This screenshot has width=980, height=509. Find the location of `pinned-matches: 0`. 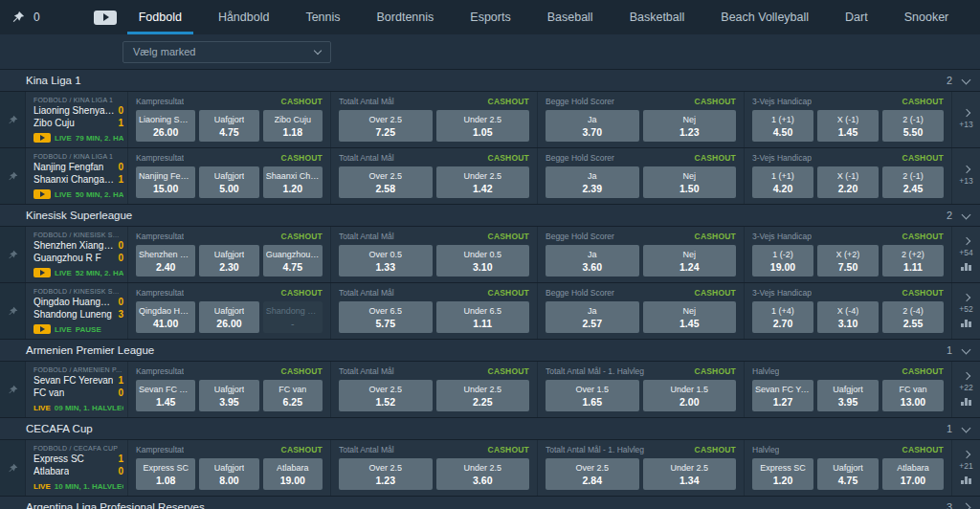

pinned-matches: 0 is located at coordinates (26, 17).